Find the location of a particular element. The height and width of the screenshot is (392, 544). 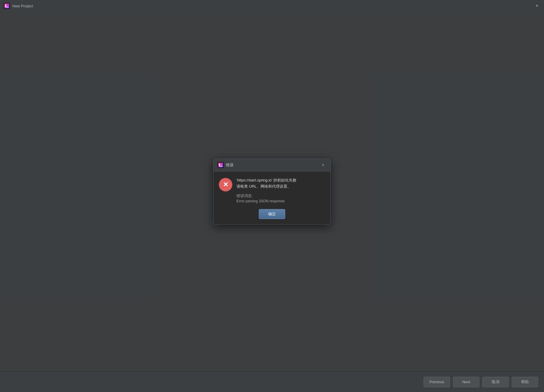

dialog-main-text: 'https://start.spring.io' 的初始化失败 请检查 URL… is located at coordinates (281, 184).